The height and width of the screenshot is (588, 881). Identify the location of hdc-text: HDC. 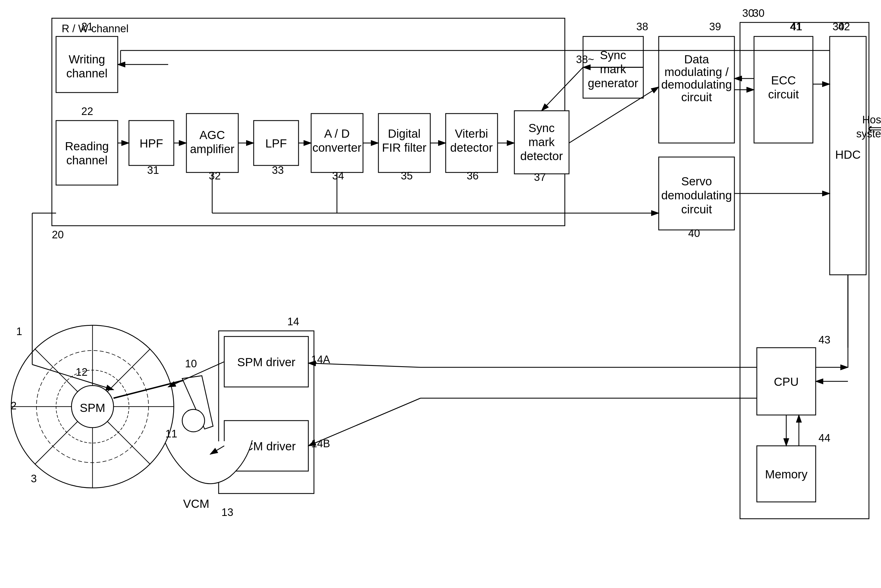
(848, 154).